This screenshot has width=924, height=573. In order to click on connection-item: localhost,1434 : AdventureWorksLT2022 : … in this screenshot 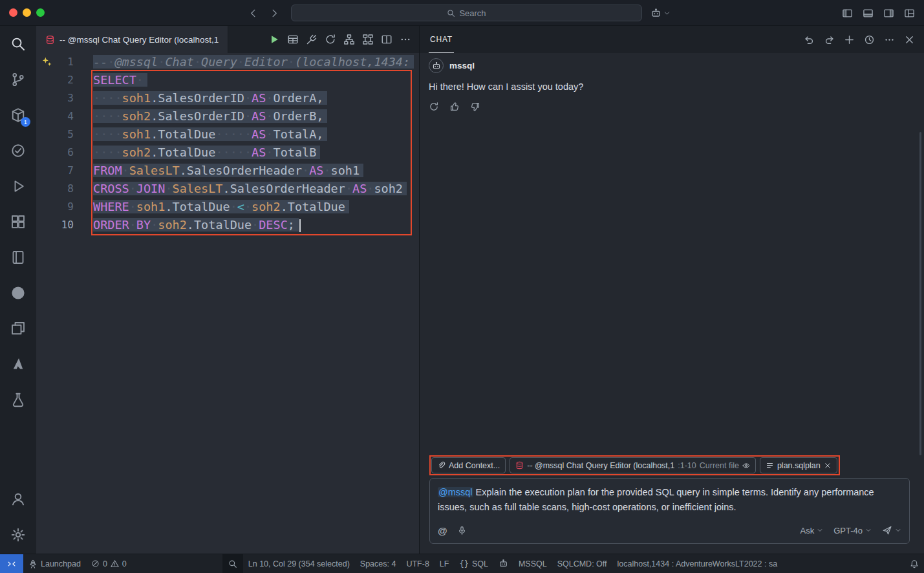, I will do `click(698, 564)`.